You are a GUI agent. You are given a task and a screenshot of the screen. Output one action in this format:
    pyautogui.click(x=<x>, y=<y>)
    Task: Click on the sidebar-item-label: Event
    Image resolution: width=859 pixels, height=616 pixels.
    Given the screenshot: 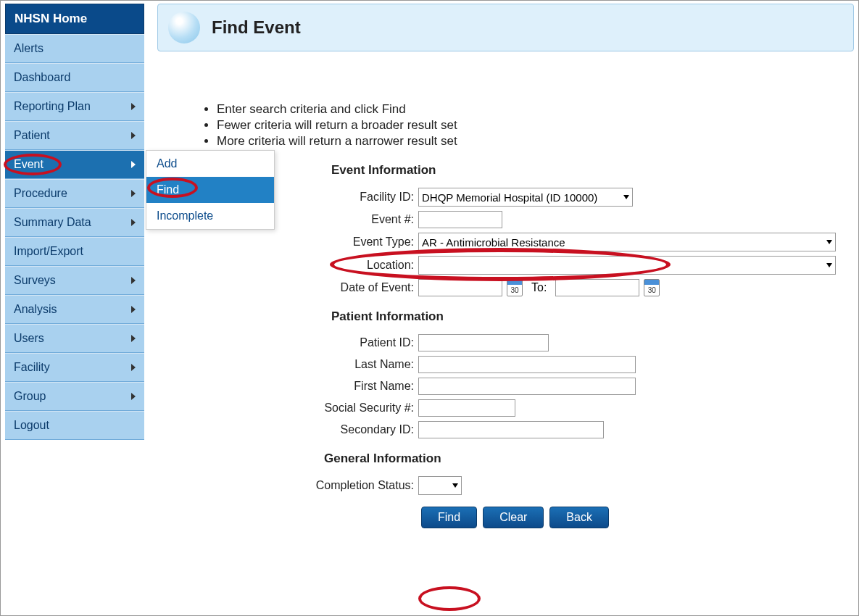 What is the action you would take?
    pyautogui.click(x=29, y=165)
    